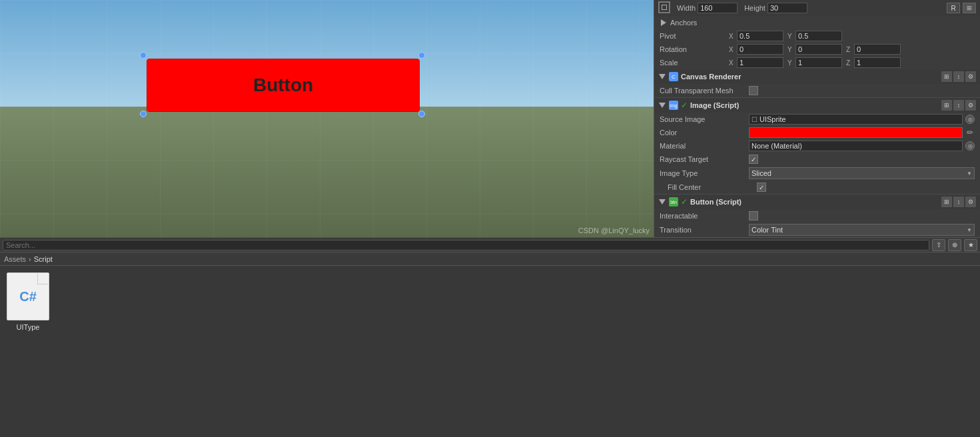 This screenshot has height=437, width=980. What do you see at coordinates (466, 245) in the screenshot?
I see `search-input` at bounding box center [466, 245].